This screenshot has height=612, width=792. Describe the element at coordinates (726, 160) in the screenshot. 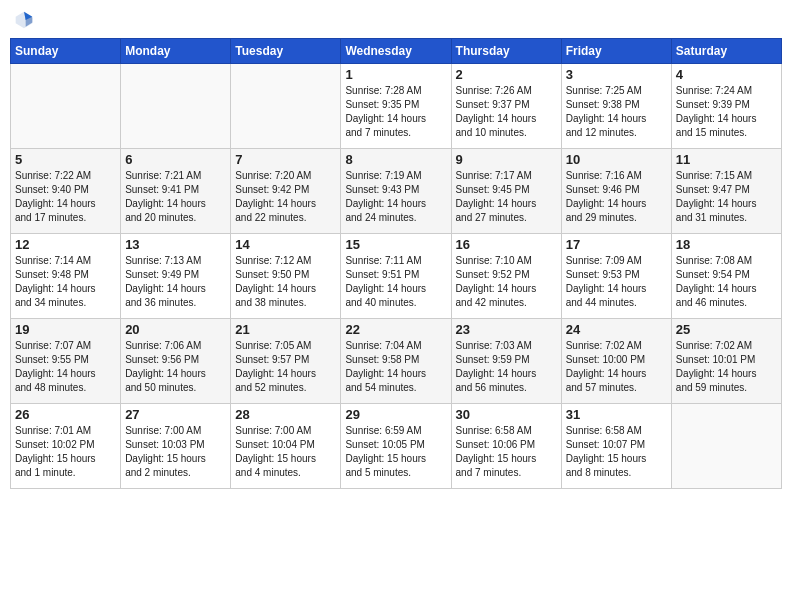

I see `day-number: 11` at that location.